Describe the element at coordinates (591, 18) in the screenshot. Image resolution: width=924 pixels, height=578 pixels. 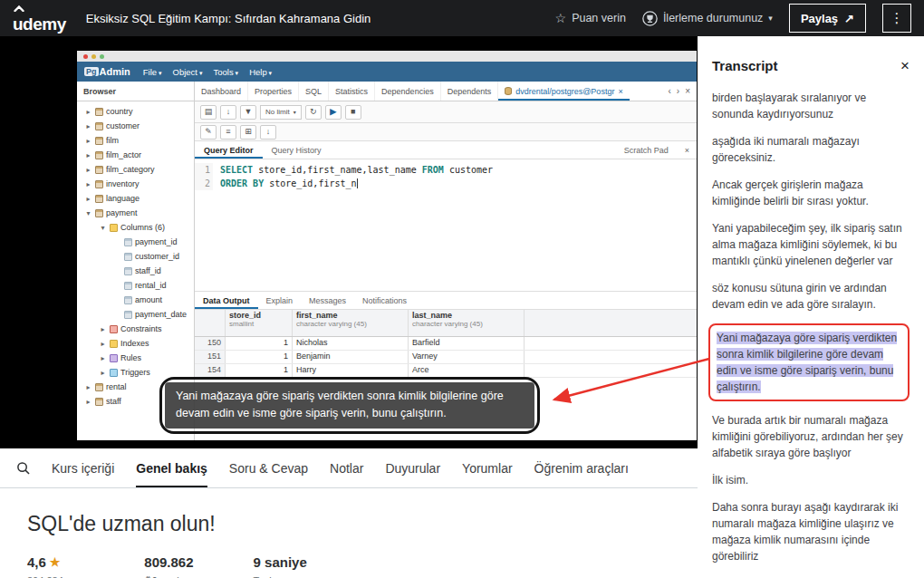
I see `rate-course-button: ☆ Puan verin` at that location.